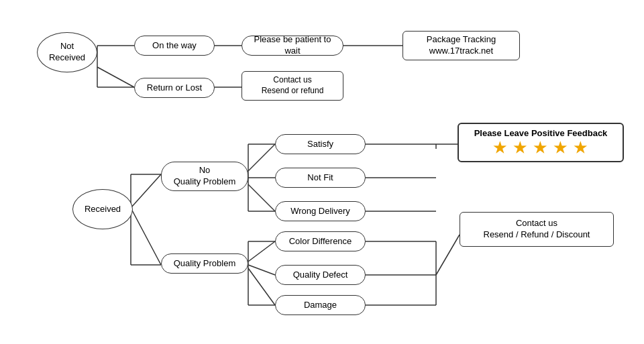 The width and height of the screenshot is (644, 344). I want to click on quality-defect-label: Quality Defect, so click(321, 275).